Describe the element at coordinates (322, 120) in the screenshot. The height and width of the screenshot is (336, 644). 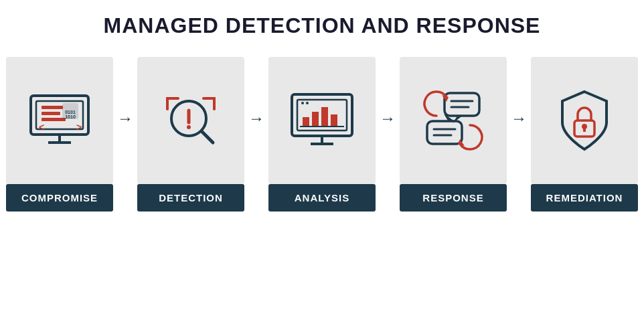
I see `analysis-icon-box` at that location.